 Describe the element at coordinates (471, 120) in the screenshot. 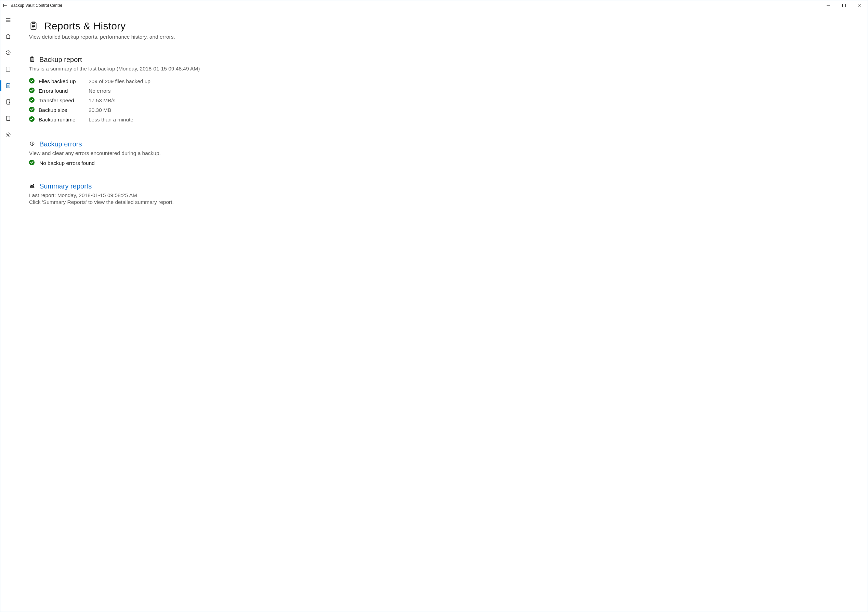

I see `report-value: Less than a minute` at that location.